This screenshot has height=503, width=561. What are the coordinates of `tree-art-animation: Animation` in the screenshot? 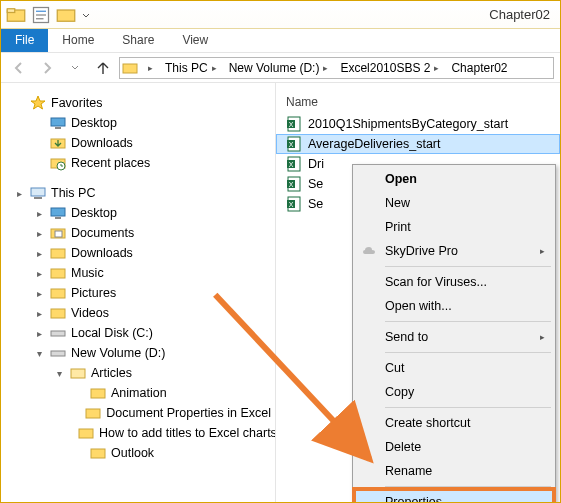 It's located at (172, 393).